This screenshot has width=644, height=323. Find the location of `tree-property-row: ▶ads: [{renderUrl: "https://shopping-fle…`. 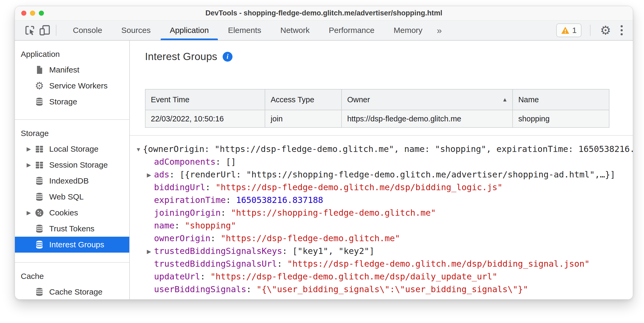

tree-property-row: ▶ads: [{renderUrl: "https://shopping-fle… is located at coordinates (384, 175).